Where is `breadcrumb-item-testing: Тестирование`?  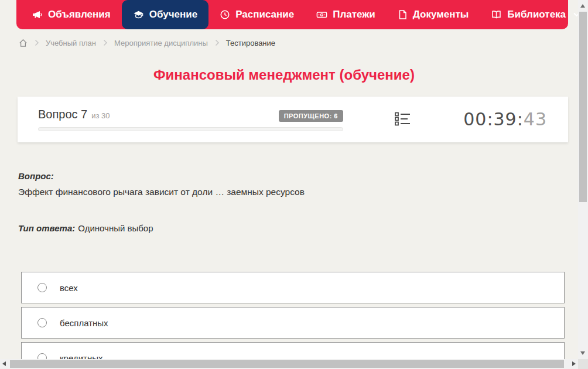
breadcrumb-item-testing: Тестирование is located at coordinates (251, 43).